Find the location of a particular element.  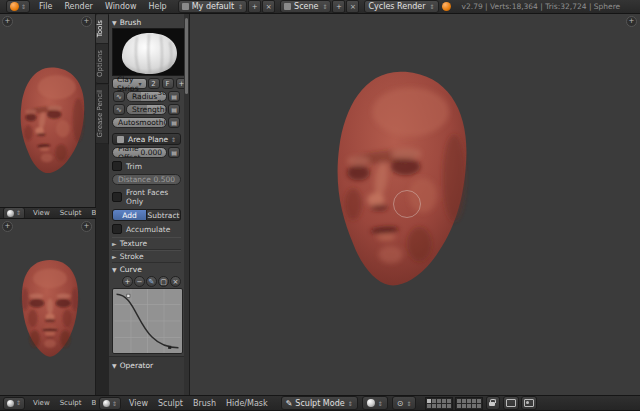

front-faces-checkbox-row: Front Faces Only is located at coordinates (146, 197).